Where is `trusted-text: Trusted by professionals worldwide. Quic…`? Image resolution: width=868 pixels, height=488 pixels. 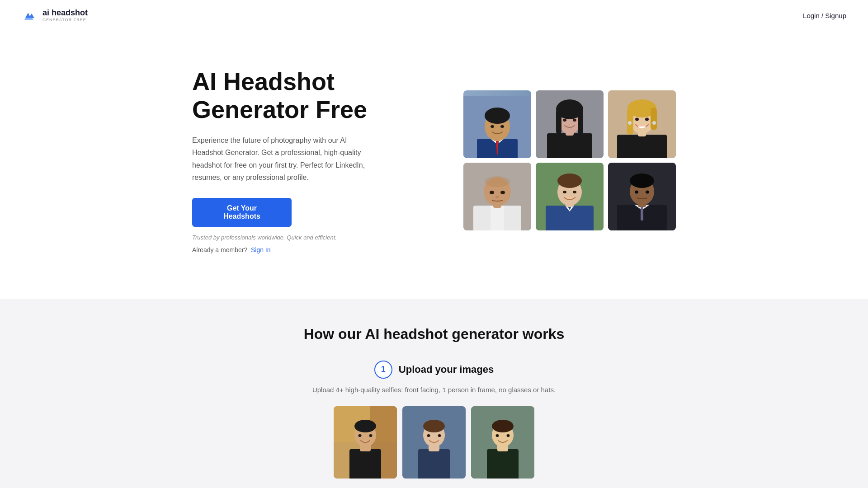 trusted-text: Trusted by professionals worldwide. Quic… is located at coordinates (301, 238).